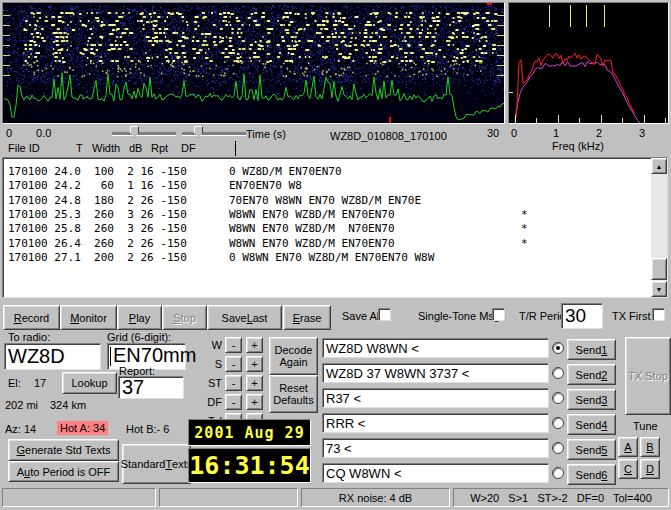 This screenshot has width=671, height=510. Describe the element at coordinates (650, 469) in the screenshot. I see `tune-d-button: D` at that location.